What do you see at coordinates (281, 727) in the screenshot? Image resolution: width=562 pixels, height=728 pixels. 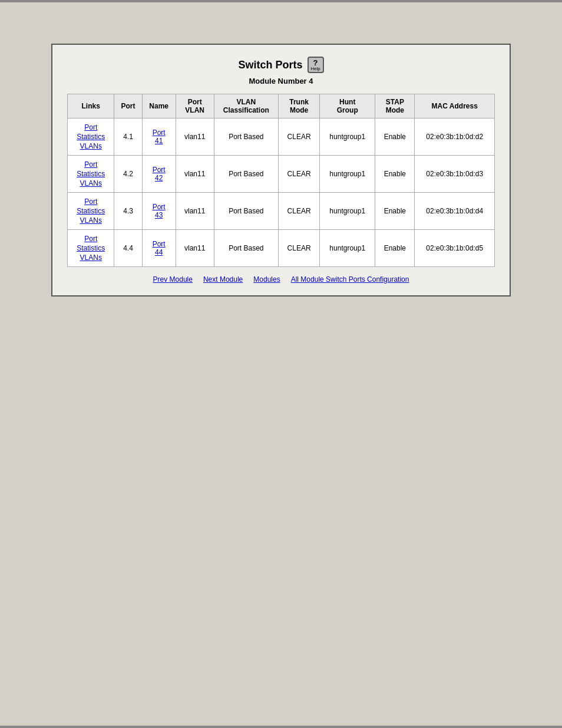 I see `bottom-divider` at bounding box center [281, 727].